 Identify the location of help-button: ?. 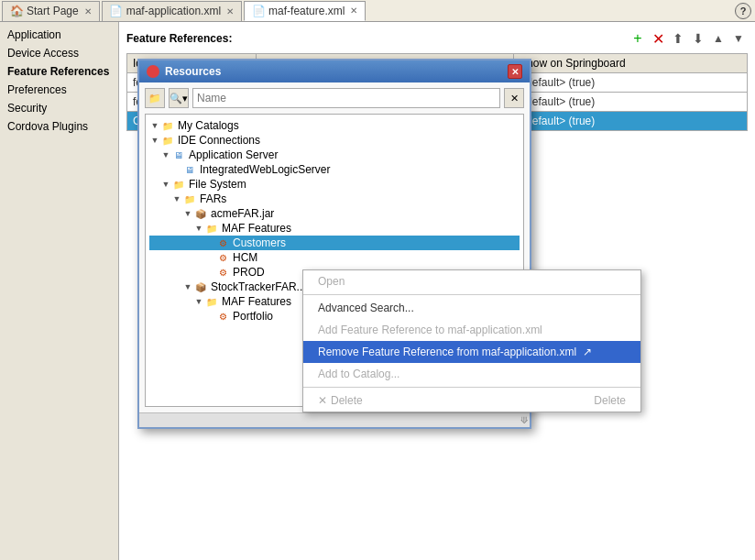
(743, 11).